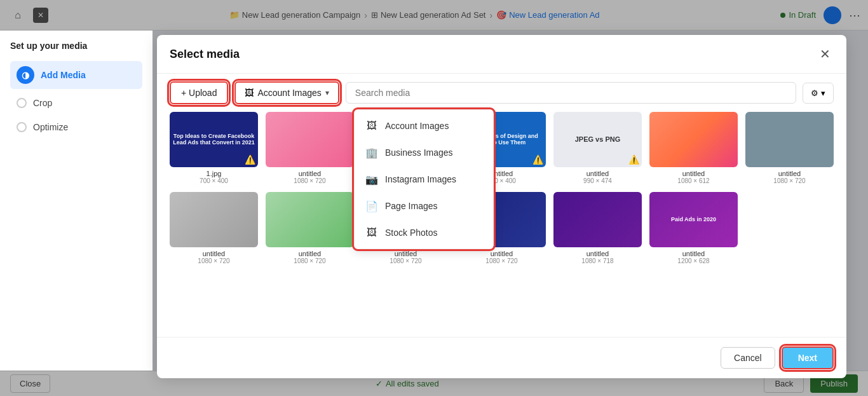 This screenshot has height=396, width=868. Describe the element at coordinates (694, 148) in the screenshot. I see `media-item-6: untitled 1080 × 612` at that location.